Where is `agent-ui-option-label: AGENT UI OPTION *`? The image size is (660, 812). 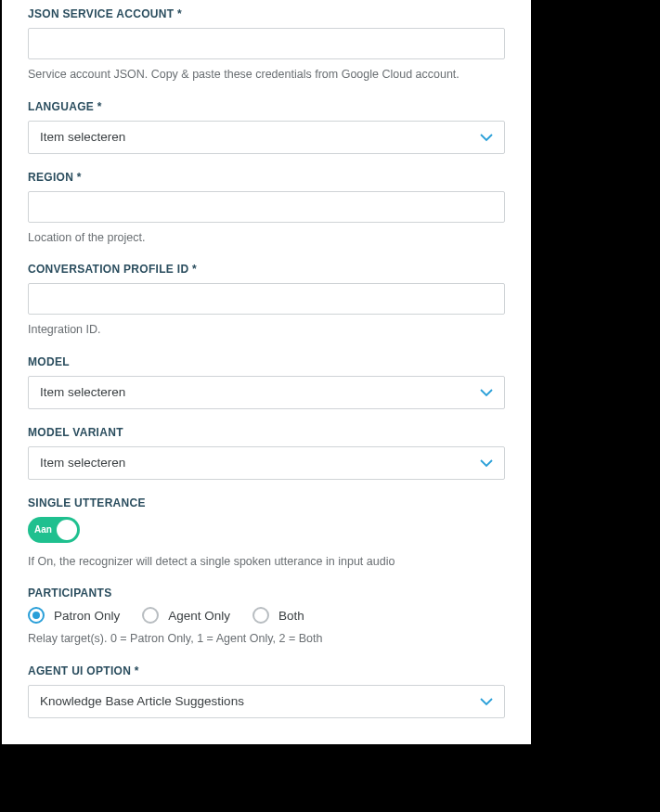 agent-ui-option-label: AGENT UI OPTION * is located at coordinates (266, 671).